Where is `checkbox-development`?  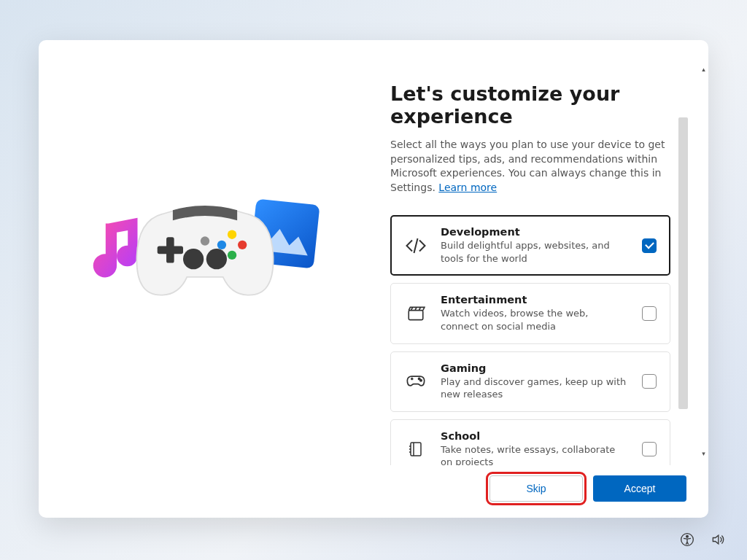
checkbox-development is located at coordinates (649, 246).